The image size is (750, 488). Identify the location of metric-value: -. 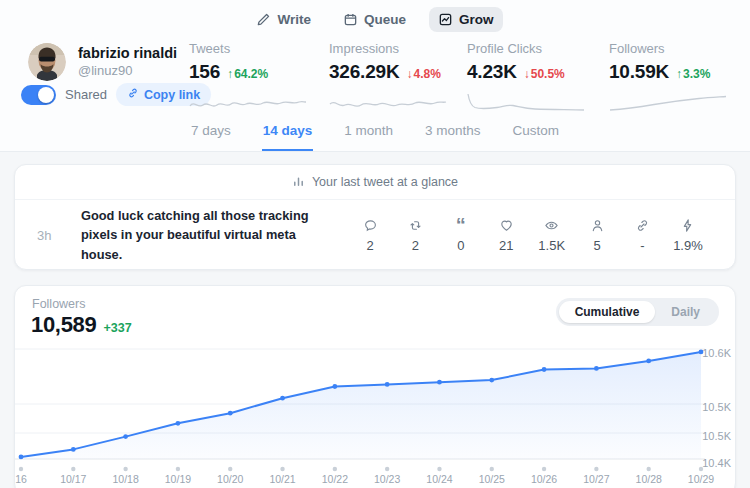
(642, 246).